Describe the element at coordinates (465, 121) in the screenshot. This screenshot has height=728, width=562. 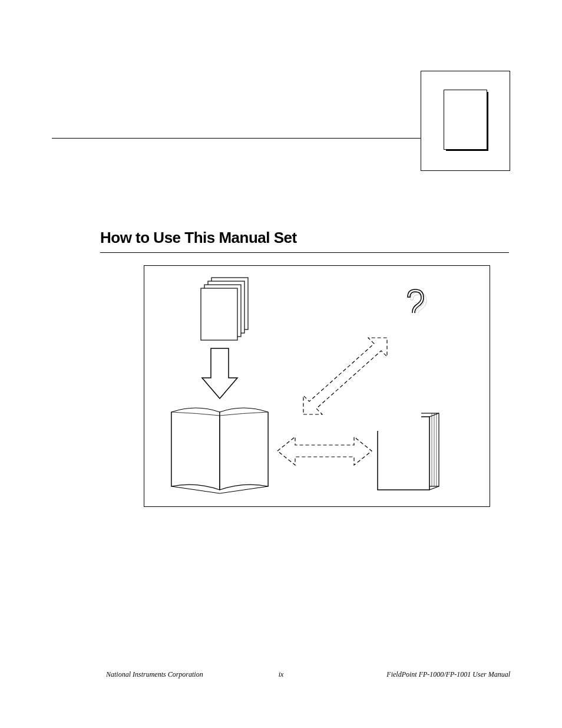
I see `corner-icon-box` at that location.